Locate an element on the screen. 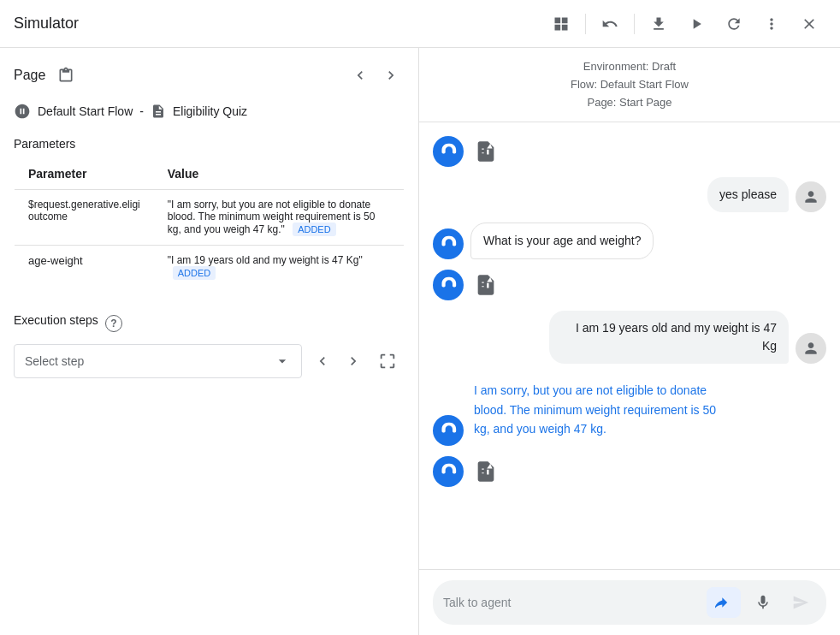 This screenshot has width=840, height=635. prev-button is located at coordinates (360, 75).